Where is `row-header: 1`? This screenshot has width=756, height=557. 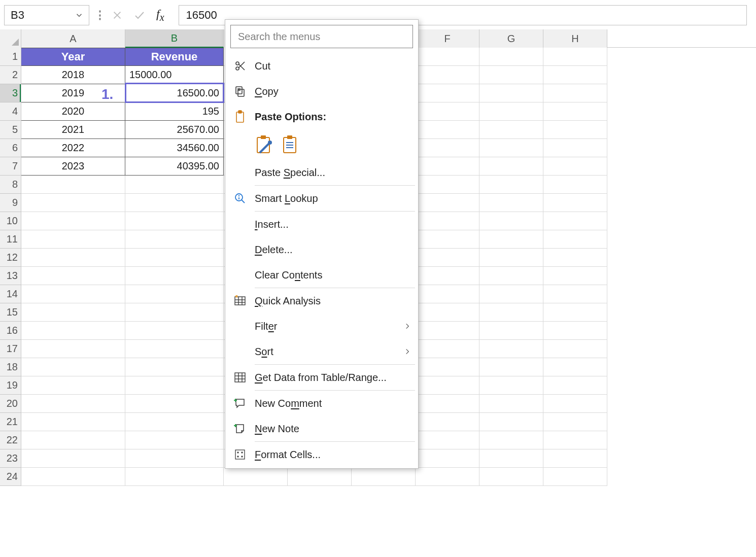 row-header: 1 is located at coordinates (11, 57).